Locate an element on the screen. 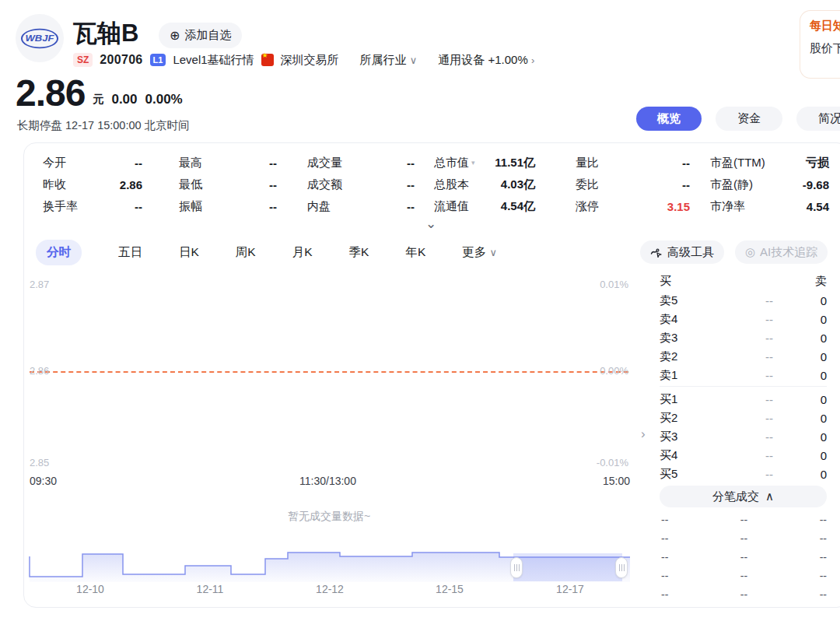 The width and height of the screenshot is (840, 621). stat-market-cap: 总市值▾ 11.51亿 is located at coordinates (485, 163).